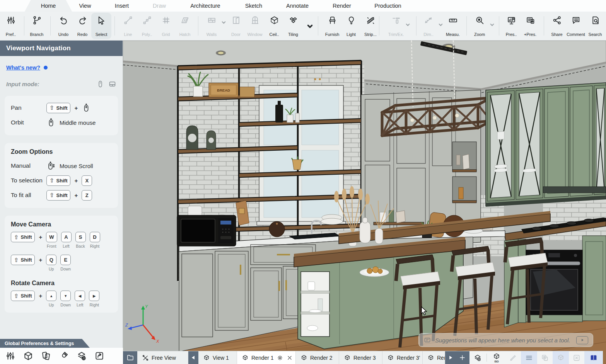 The width and height of the screenshot is (606, 364). What do you see at coordinates (480, 26) in the screenshot?
I see `tool-zoom: Zoom` at bounding box center [480, 26].